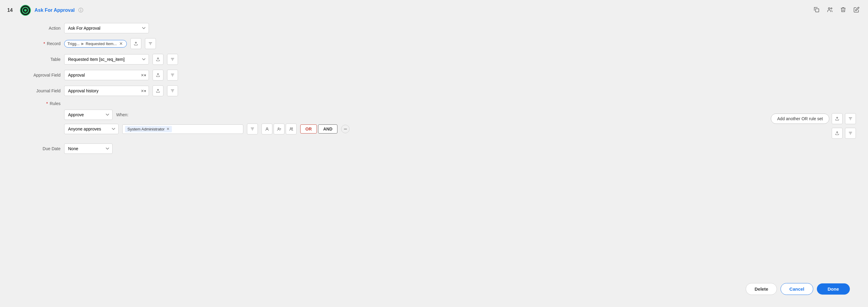 The width and height of the screenshot is (868, 307). I want to click on record-filter-button, so click(150, 44).